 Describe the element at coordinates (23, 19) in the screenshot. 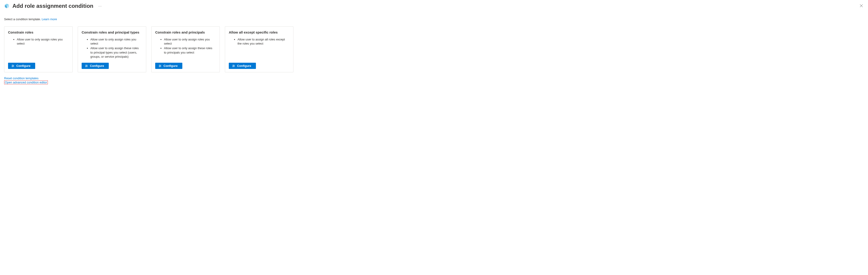

I see `prompt-label: Select a condition template.` at that location.